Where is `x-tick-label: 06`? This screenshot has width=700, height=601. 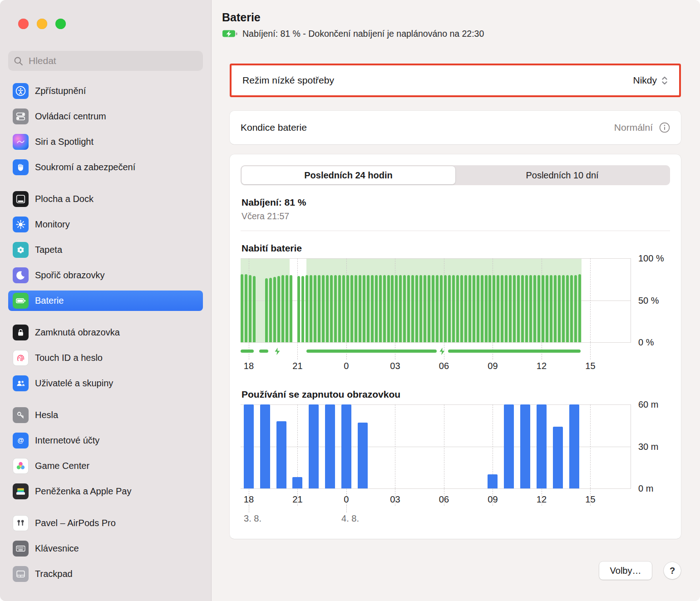
x-tick-label: 06 is located at coordinates (444, 499).